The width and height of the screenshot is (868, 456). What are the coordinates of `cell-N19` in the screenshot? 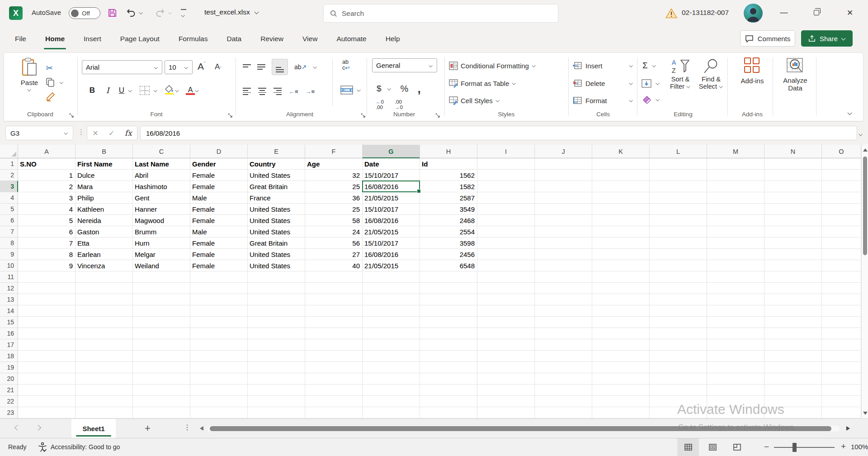 It's located at (793, 367).